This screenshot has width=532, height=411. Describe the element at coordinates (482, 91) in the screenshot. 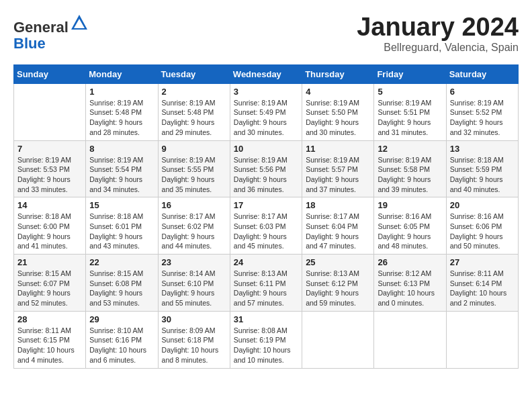

I see `day-number: 6` at that location.